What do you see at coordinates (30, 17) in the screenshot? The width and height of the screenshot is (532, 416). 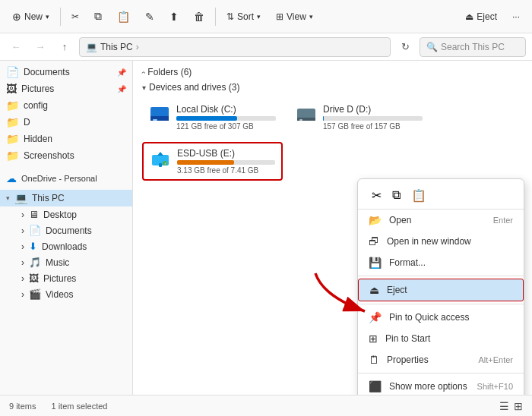 I see `new-button: ⊕ New ▾` at bounding box center [30, 17].